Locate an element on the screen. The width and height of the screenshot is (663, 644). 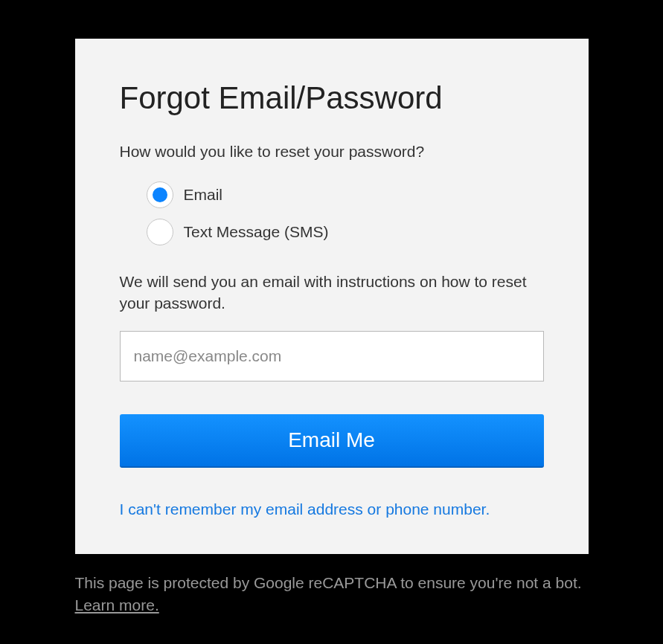
radio-option-email: Email is located at coordinates (345, 195).